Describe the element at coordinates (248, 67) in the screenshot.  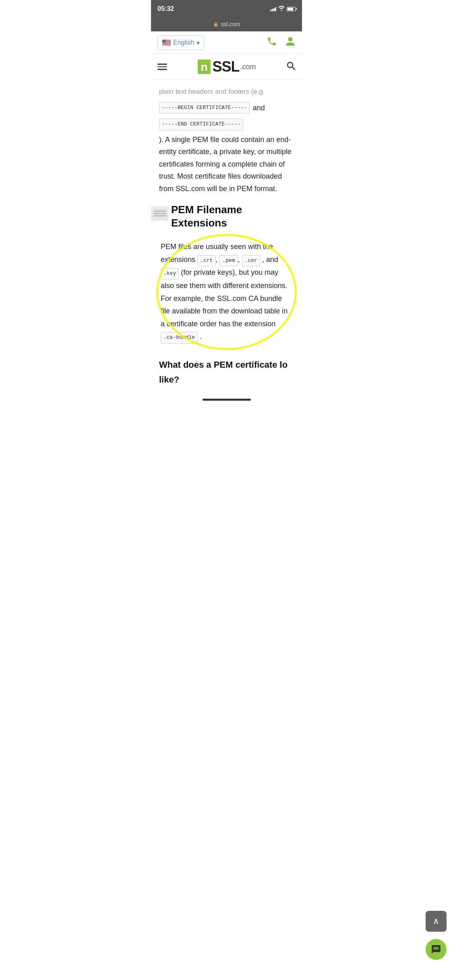
I see `logo-com-text: .com` at that location.